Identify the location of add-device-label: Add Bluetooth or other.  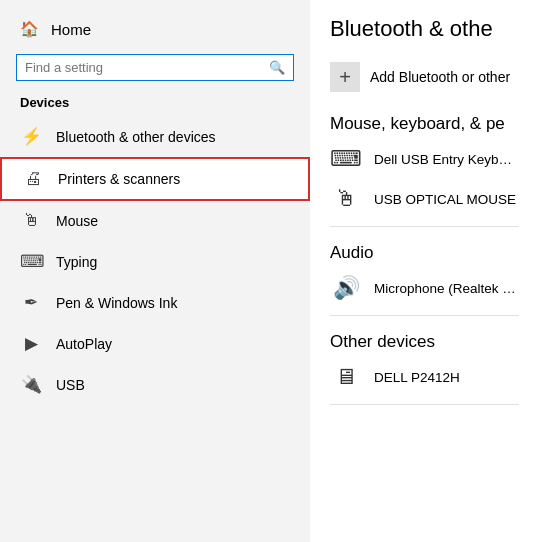
(440, 77).